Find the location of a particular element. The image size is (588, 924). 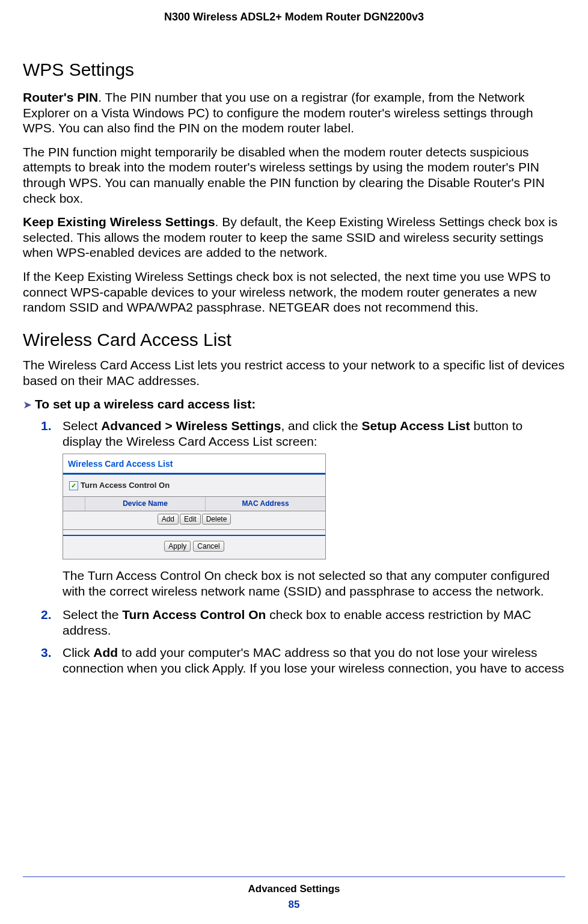

step-3-text-c: to add your computer's MAC address so th… is located at coordinates (313, 661).